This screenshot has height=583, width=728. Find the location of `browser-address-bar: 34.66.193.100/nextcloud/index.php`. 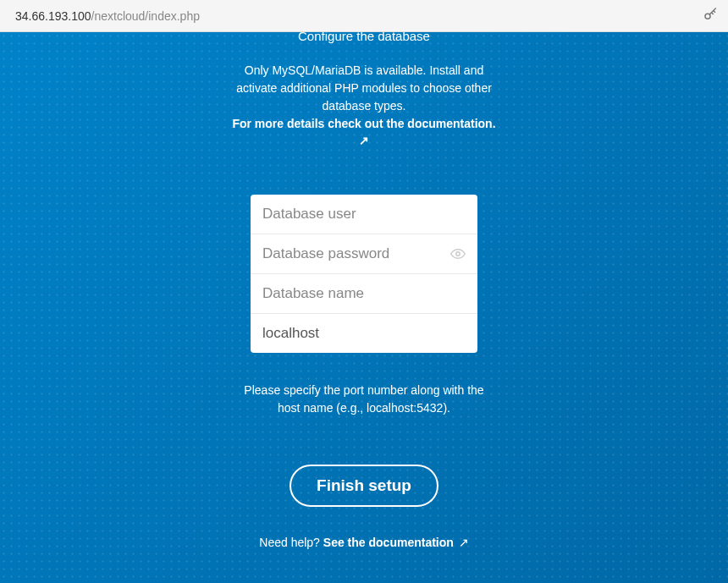

browser-address-bar: 34.66.193.100/nextcloud/index.php is located at coordinates (364, 16).